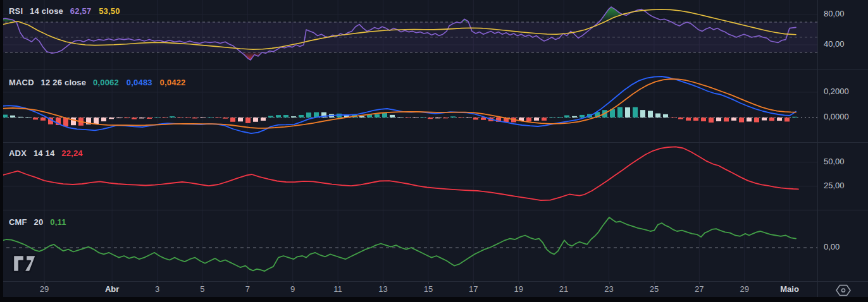 The width and height of the screenshot is (868, 302). I want to click on indicator-value: 0,0422, so click(173, 82).